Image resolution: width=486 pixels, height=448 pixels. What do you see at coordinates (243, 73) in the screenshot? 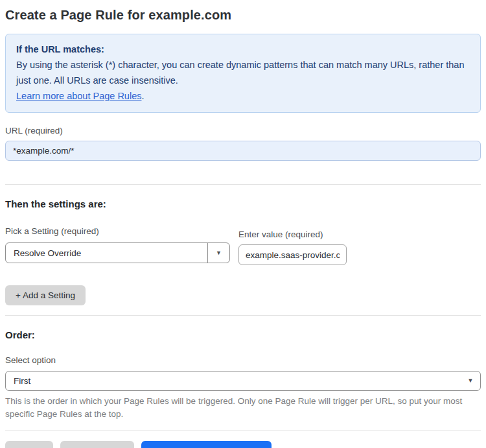
I see `info-box-body: By using the asterisk (*) character, you…` at bounding box center [243, 73].